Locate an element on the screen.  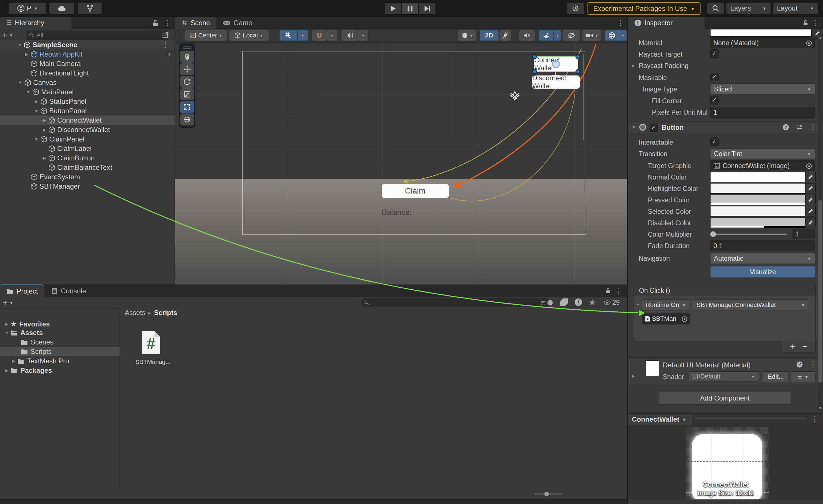
layers-dropdown: Layers ▼ is located at coordinates (748, 8).